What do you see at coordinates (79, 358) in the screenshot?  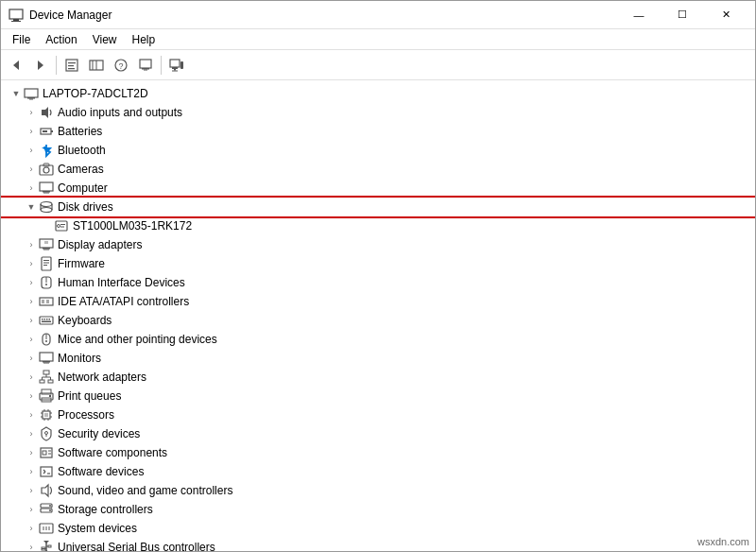 I see `monitors-label: Monitors` at bounding box center [79, 358].